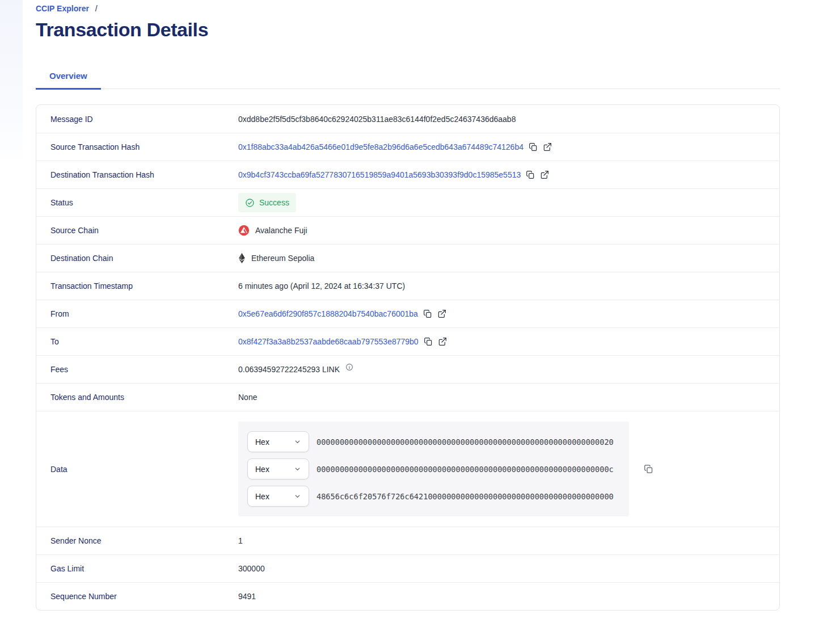 The width and height of the screenshot is (840, 627). What do you see at coordinates (267, 203) in the screenshot?
I see `status-badge: Success` at bounding box center [267, 203].